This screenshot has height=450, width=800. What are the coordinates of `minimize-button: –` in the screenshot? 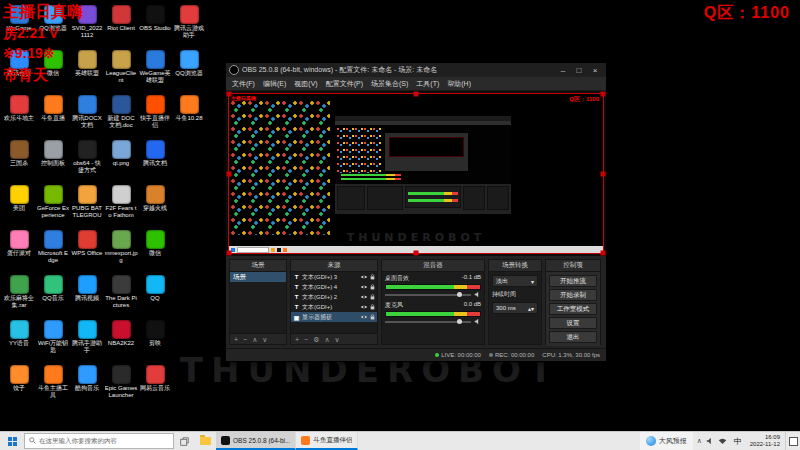 It's located at (563, 70).